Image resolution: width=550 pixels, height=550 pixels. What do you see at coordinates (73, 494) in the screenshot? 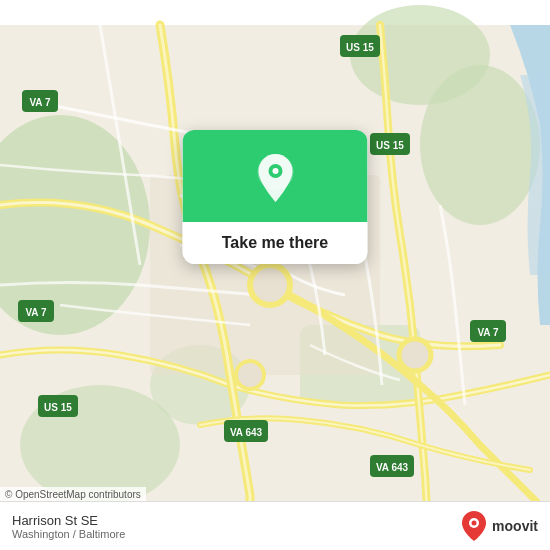
I see `map-attribution: © OpenStreetMap contributors` at bounding box center [73, 494].